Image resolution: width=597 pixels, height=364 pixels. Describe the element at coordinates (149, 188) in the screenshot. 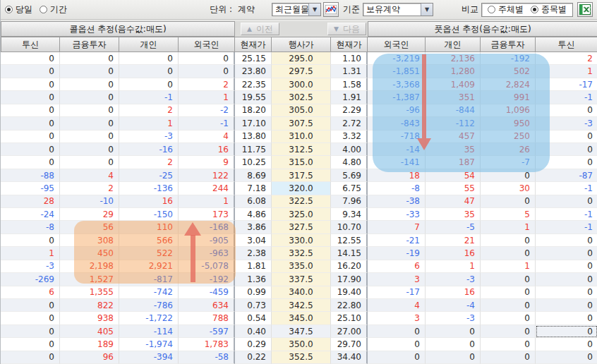

I see `cell-call-개인: -136` at that location.